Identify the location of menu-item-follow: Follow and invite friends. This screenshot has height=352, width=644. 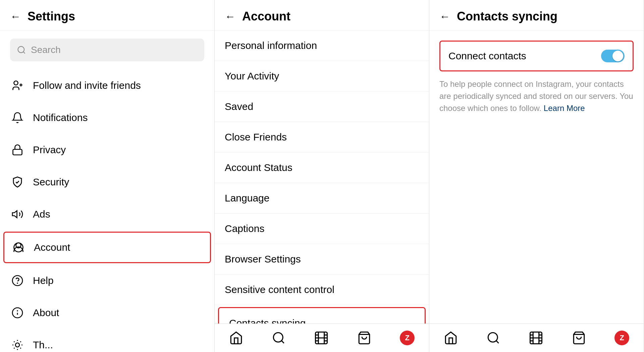
(107, 85).